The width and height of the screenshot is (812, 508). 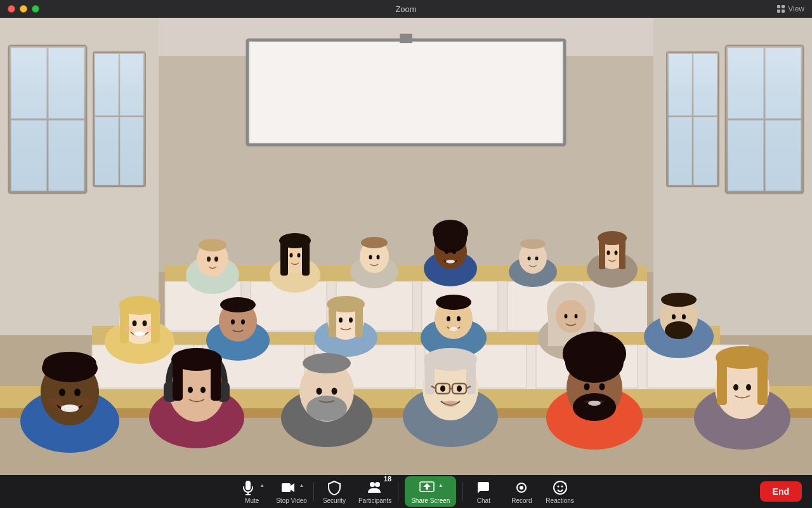 I want to click on mute-group: ▲ Mute, so click(x=252, y=491).